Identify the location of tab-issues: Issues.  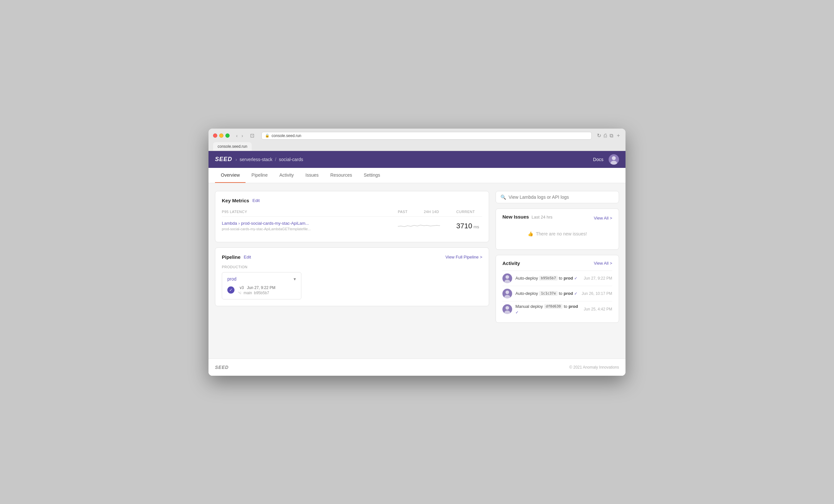
(312, 175).